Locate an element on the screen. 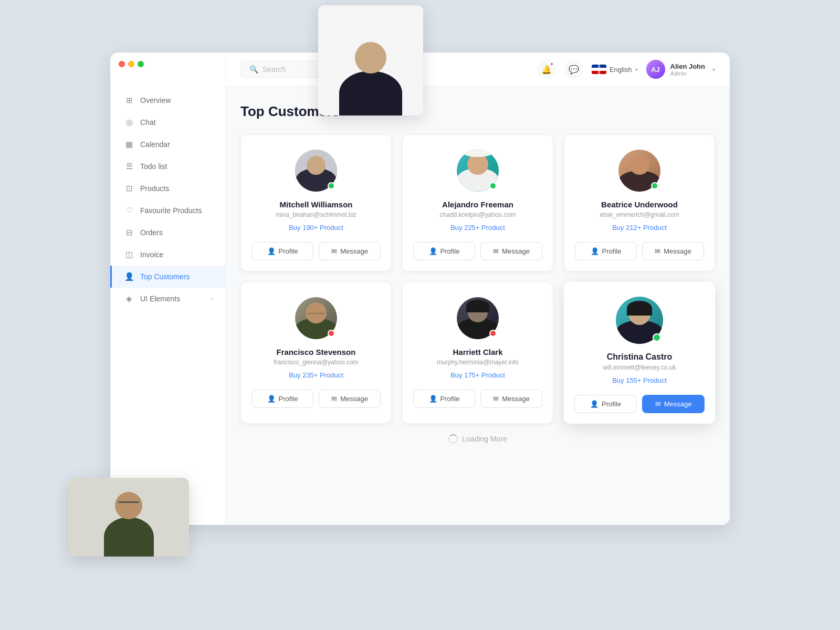 The image size is (840, 630). customer-purchases-5: Buy 175+ Product is located at coordinates (478, 375).